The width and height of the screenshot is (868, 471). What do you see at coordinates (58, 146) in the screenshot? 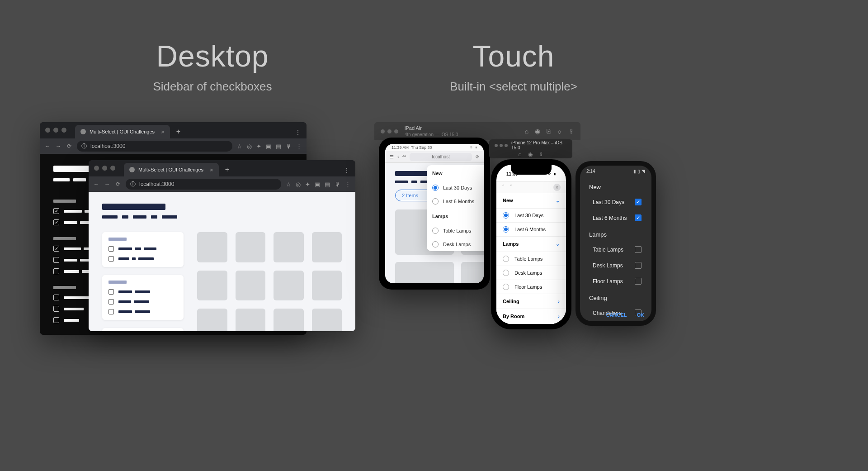
I see `forward-icon: →` at bounding box center [58, 146].